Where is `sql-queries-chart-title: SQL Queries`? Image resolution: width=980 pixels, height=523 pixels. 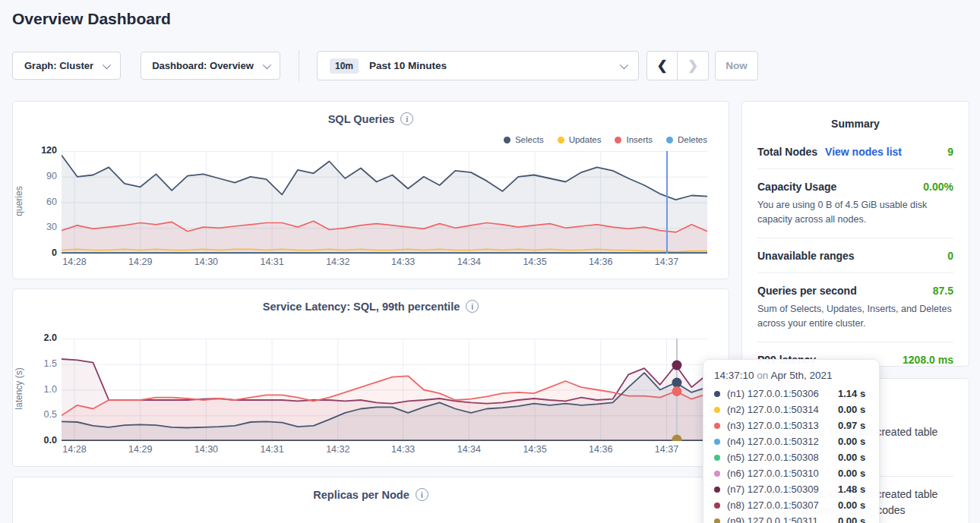
sql-queries-chart-title: SQL Queries is located at coordinates (362, 119).